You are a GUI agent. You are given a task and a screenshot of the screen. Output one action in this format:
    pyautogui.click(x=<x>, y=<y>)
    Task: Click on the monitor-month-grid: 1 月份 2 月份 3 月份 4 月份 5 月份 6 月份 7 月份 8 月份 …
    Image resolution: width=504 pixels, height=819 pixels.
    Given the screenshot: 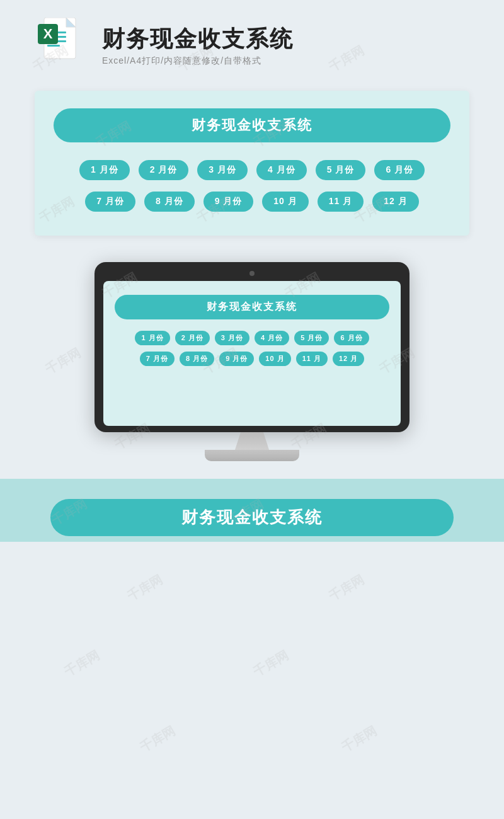 What is the action you would take?
    pyautogui.click(x=252, y=352)
    